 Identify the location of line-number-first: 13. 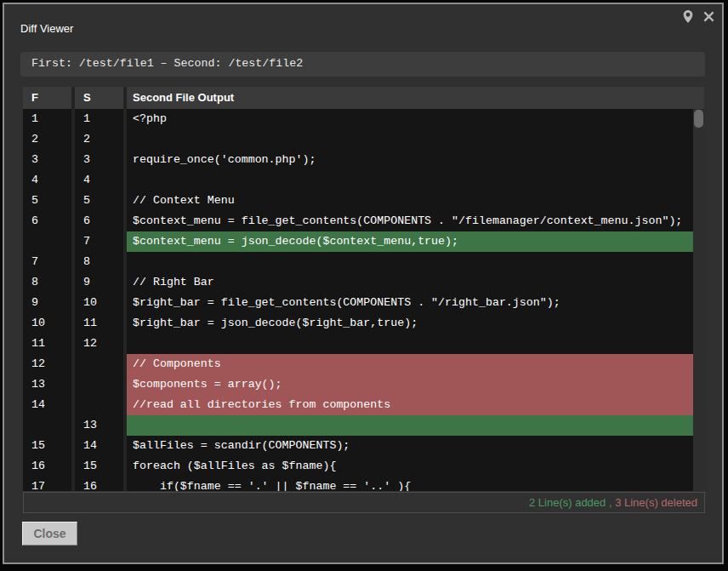
(48, 385).